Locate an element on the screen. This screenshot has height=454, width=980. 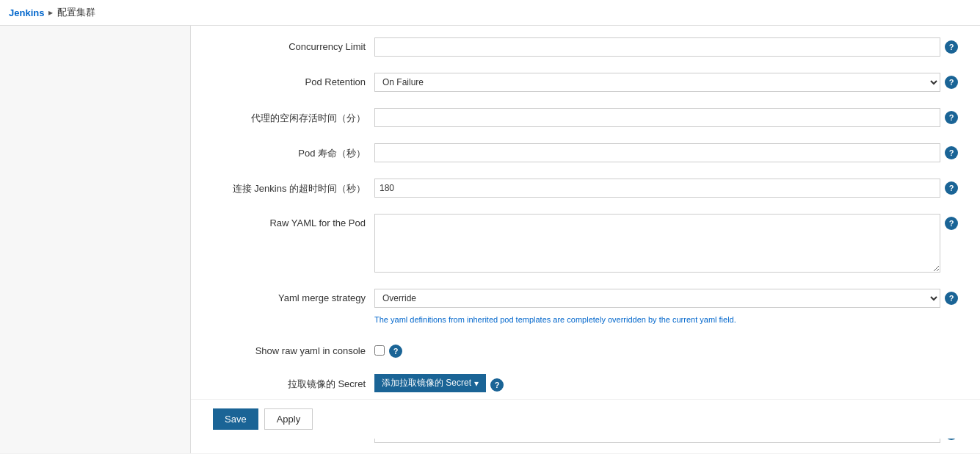
show-raw-yaml-row: Show raw yaml in console ? is located at coordinates (586, 350).